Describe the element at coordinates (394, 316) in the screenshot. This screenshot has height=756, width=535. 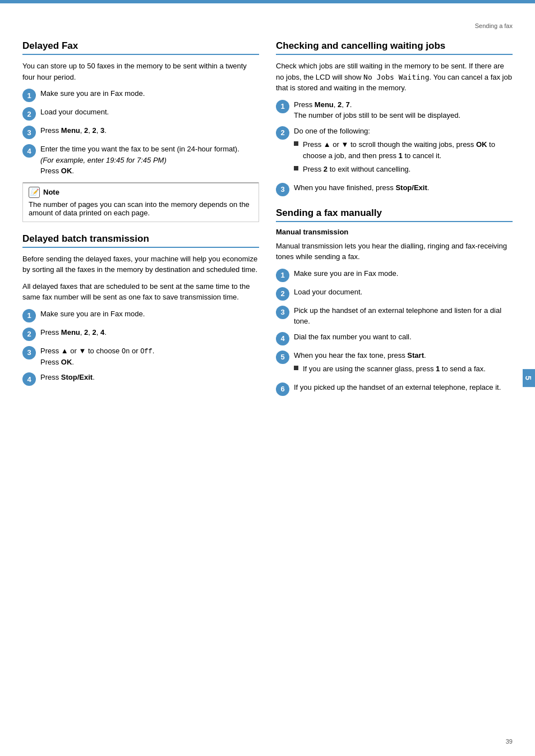
I see `ms-step-3: 3 Pick up the handset of an external tel…` at that location.